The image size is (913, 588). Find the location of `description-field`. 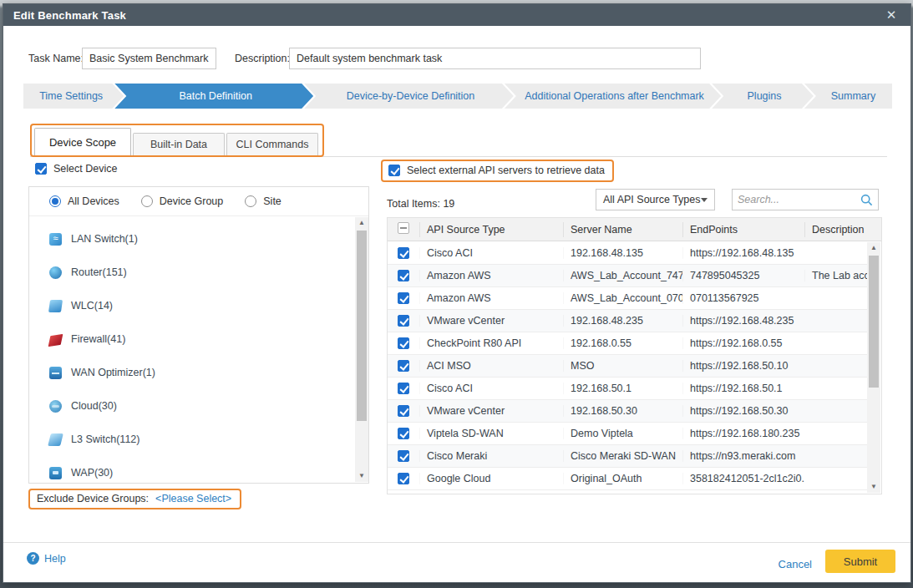

description-field is located at coordinates (495, 58).